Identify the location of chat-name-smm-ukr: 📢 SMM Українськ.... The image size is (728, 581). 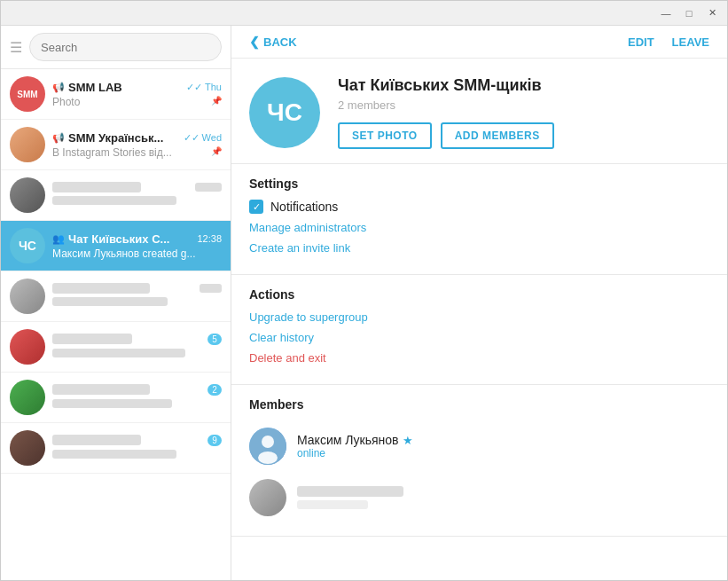
(108, 138).